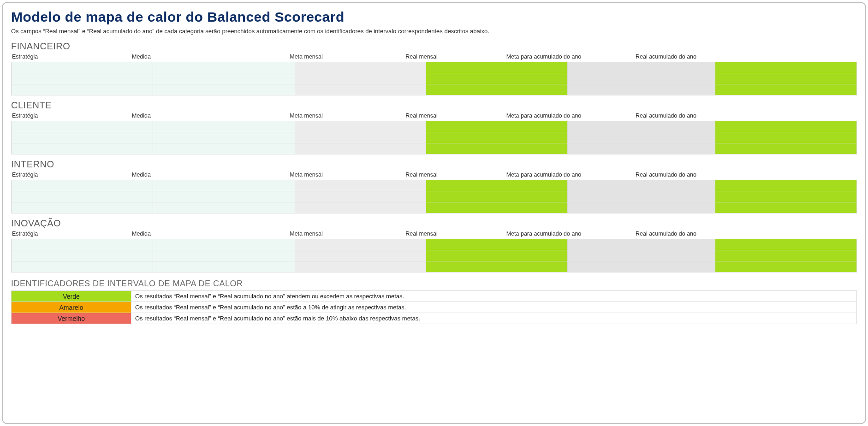 This screenshot has height=426, width=868. Describe the element at coordinates (494, 308) in the screenshot. I see `legend-desc-yellow: Os resultados “Real mensal” e “Real acum…` at that location.